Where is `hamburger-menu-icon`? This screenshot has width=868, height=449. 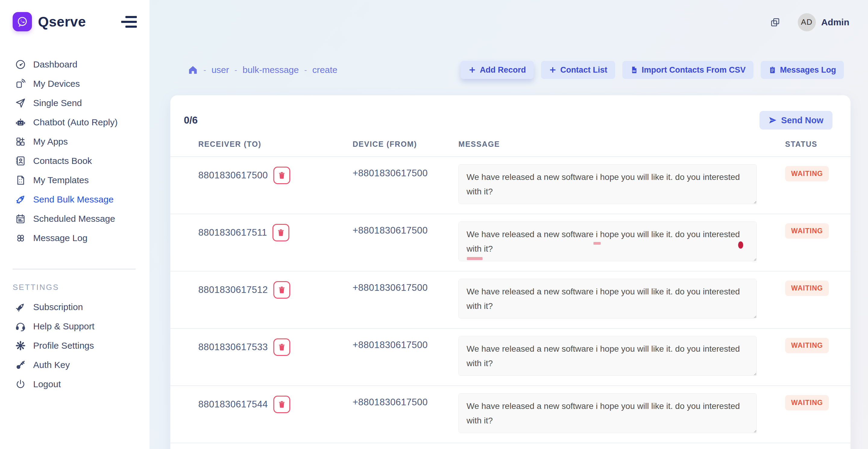
hamburger-menu-icon is located at coordinates (129, 22).